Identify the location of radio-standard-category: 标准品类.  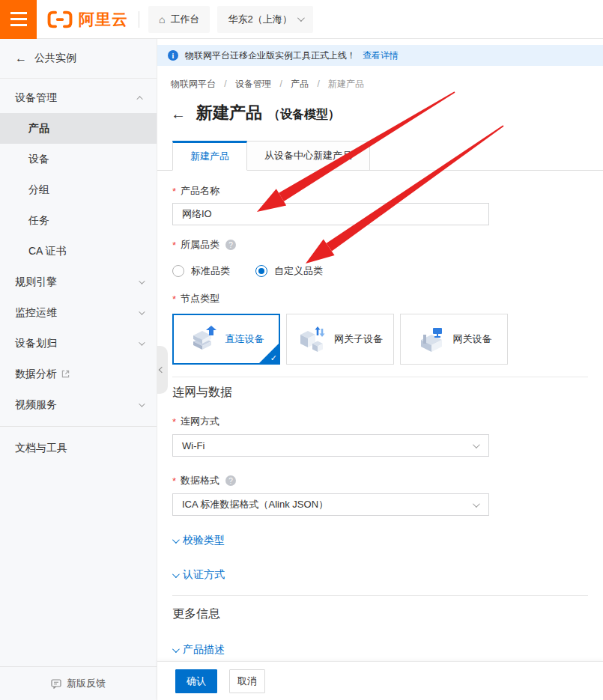
(201, 271).